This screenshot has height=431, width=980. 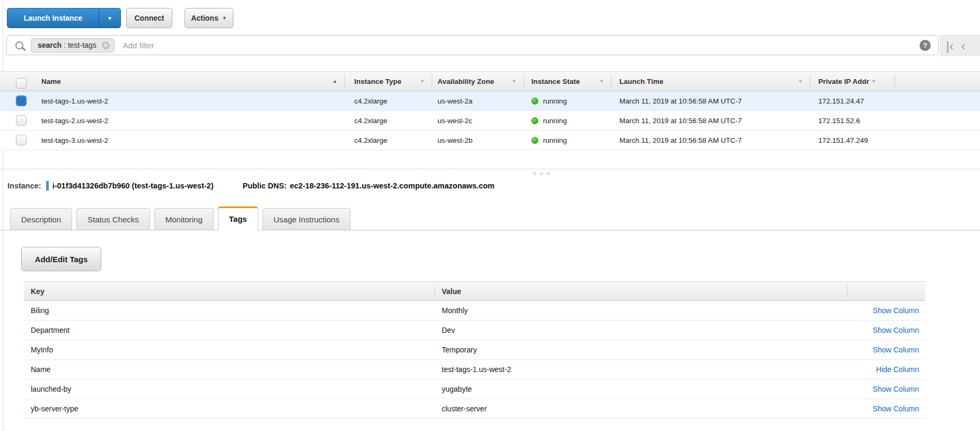 I want to click on column-label: Instance State, so click(x=556, y=82).